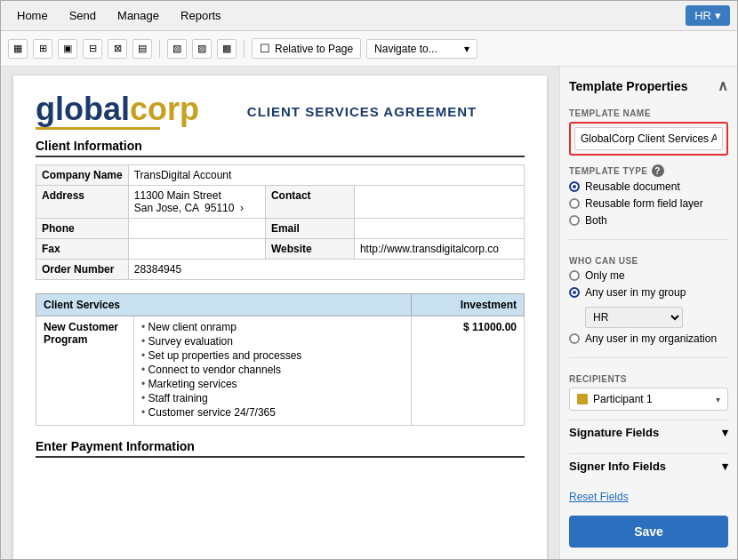  I want to click on value-address: 11300 Main StreetSan Jose, CA 95110 ›, so click(197, 203).